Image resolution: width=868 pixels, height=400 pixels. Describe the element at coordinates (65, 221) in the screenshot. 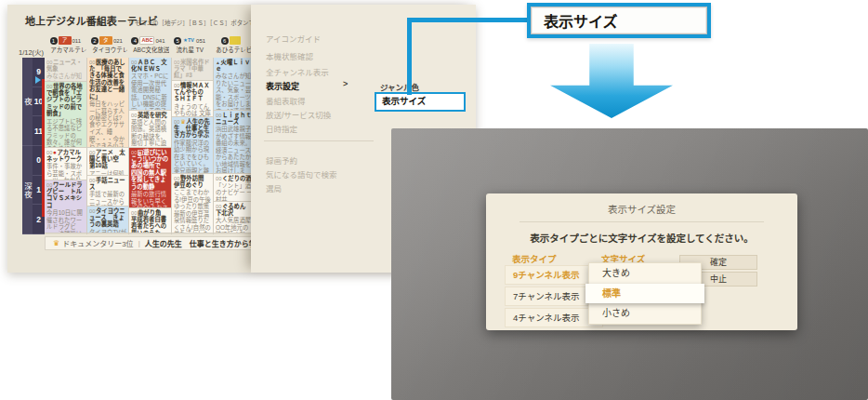

I see `program-description: 今月10日に開催されたワールドラグビー。決勝戦はお互い1歩も譲らない激しい展開。…` at that location.